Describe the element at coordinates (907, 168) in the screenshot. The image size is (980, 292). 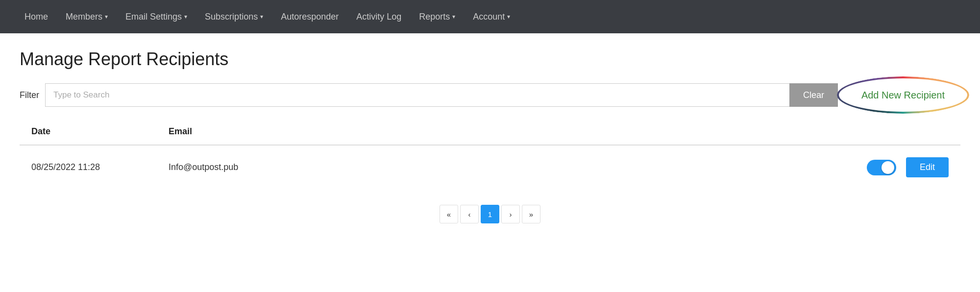
I see `actions-container: Edit` at that location.